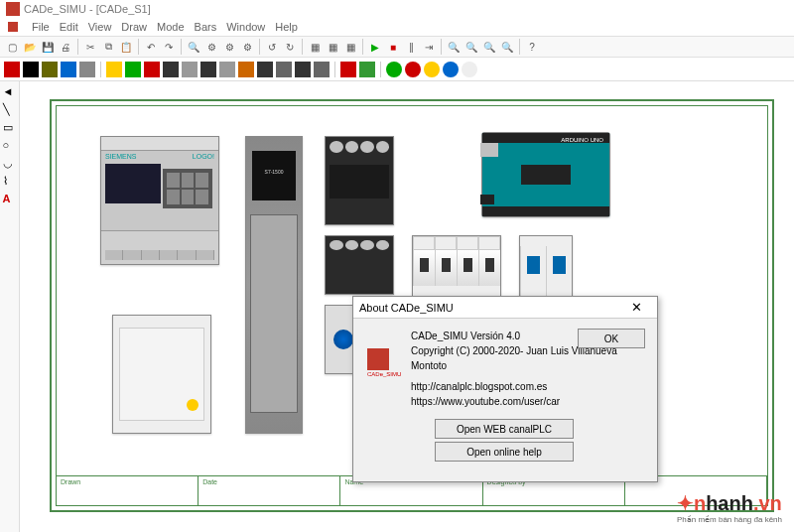  Describe the element at coordinates (729, 508) in the screenshot. I see `watermark: ✦nhanh.vn Phần mềm bán hàng đa kênh` at that location.